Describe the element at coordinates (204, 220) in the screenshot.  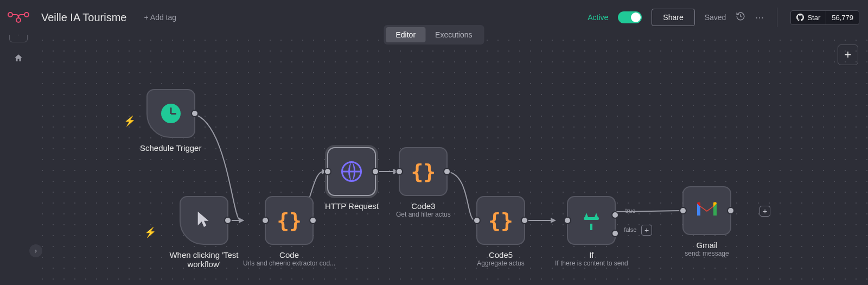
I see `cursor-icon` at that location.